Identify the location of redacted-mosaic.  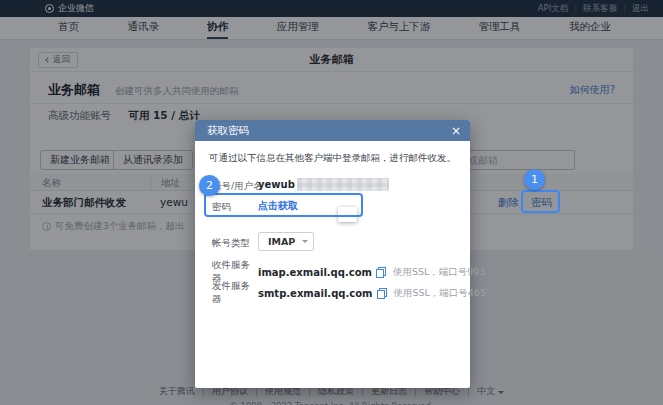
(343, 184).